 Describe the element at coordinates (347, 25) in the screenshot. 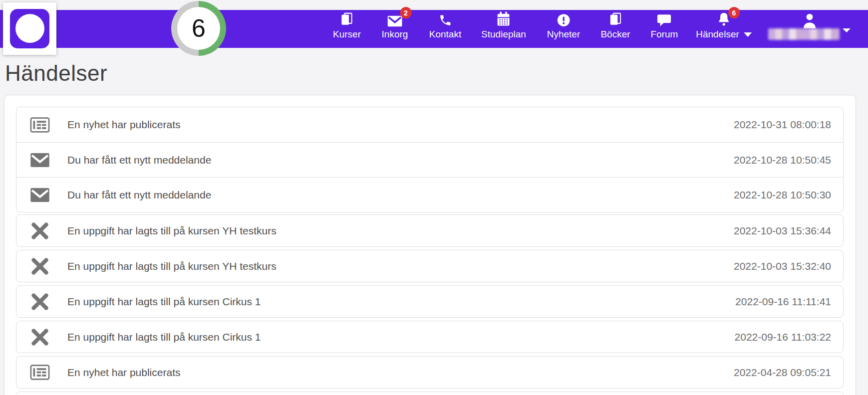

I see `nav-item-kurser: Kurser` at that location.